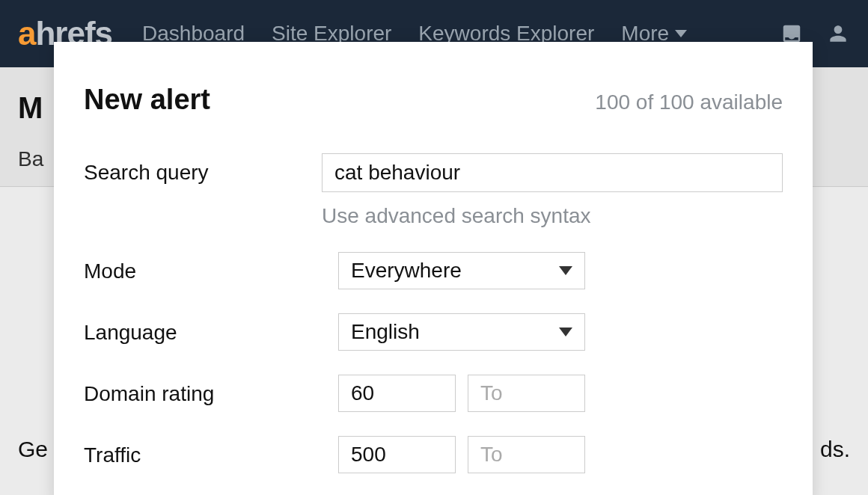 The image size is (868, 495). What do you see at coordinates (433, 100) in the screenshot?
I see `modal-header: New alert 100 of 100 available` at bounding box center [433, 100].